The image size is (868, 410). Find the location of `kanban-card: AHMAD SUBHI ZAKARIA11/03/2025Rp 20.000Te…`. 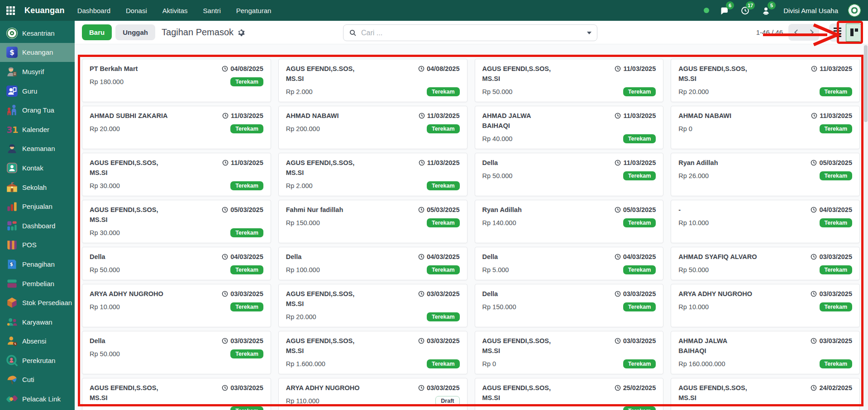

kanban-card: AHMAD SUBHI ZAKARIA11/03/2025Rp 20.000Te… is located at coordinates (176, 127).